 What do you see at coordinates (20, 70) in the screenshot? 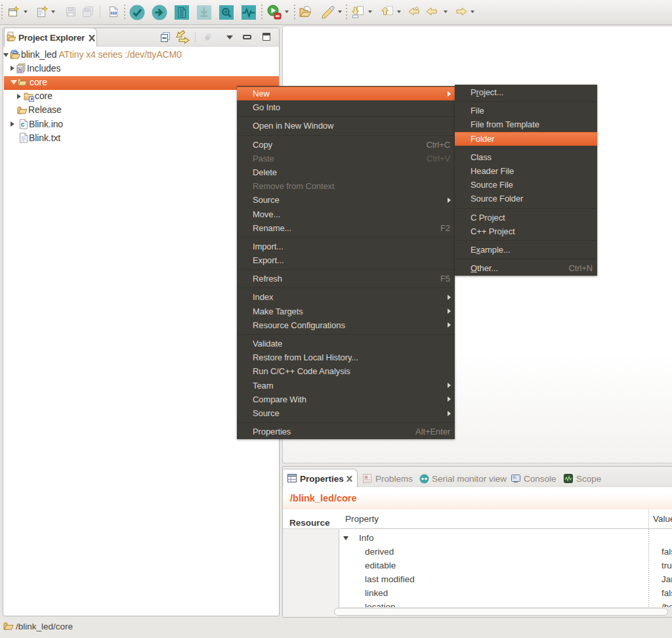
I see `svg-text: h` at bounding box center [20, 70].